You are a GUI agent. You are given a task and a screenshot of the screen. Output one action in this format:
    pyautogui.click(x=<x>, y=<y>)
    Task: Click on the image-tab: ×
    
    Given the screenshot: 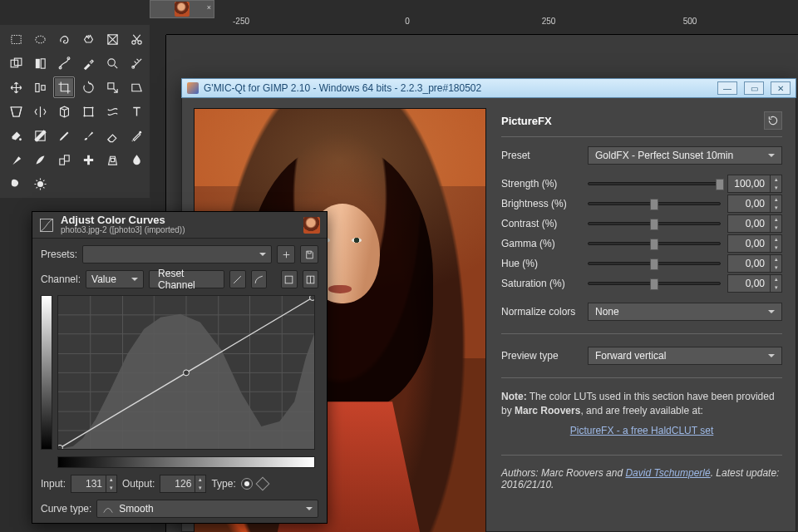 What is the action you would take?
    pyautogui.click(x=182, y=9)
    